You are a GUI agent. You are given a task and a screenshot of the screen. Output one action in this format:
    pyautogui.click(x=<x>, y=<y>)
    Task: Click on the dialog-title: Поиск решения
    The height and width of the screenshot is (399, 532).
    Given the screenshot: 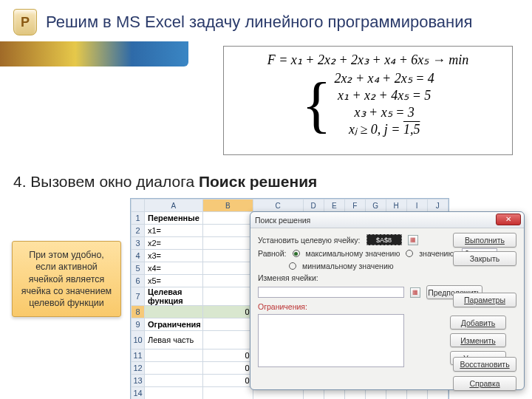 What is the action you would take?
    pyautogui.click(x=282, y=220)
    